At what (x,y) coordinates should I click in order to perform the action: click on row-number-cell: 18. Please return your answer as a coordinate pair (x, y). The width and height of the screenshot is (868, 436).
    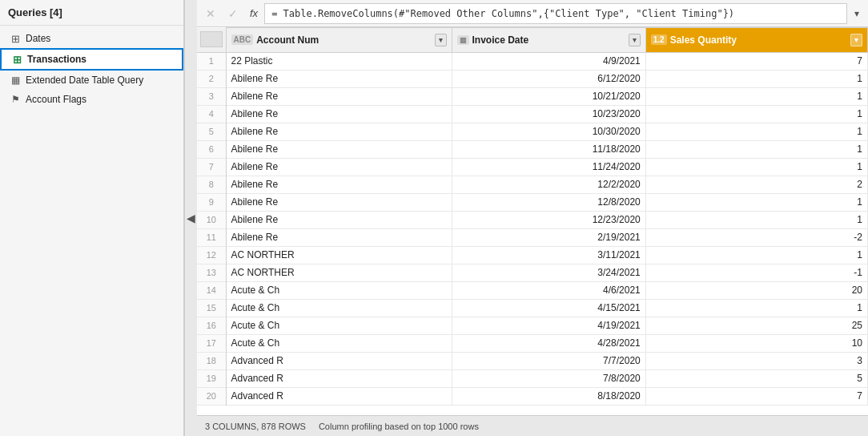
    Looking at the image, I should click on (211, 361).